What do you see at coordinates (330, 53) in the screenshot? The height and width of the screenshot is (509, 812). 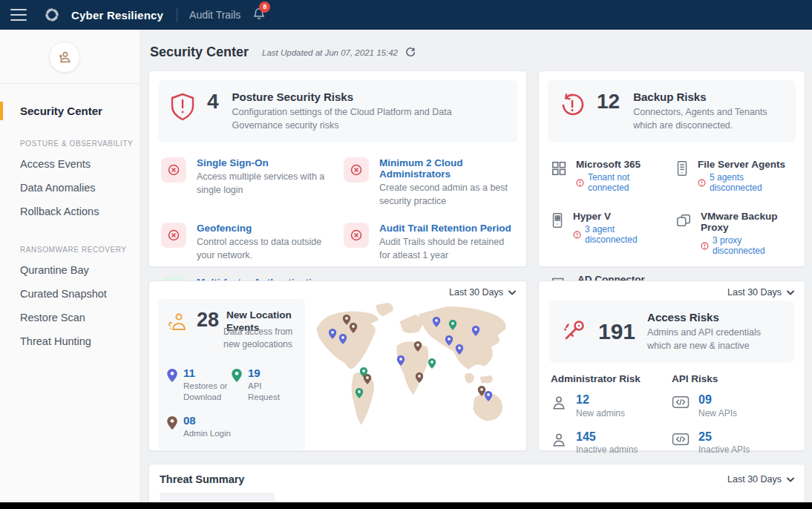 I see `last-updated-text: Last Updated at Jun 07, 2021 15:42` at bounding box center [330, 53].